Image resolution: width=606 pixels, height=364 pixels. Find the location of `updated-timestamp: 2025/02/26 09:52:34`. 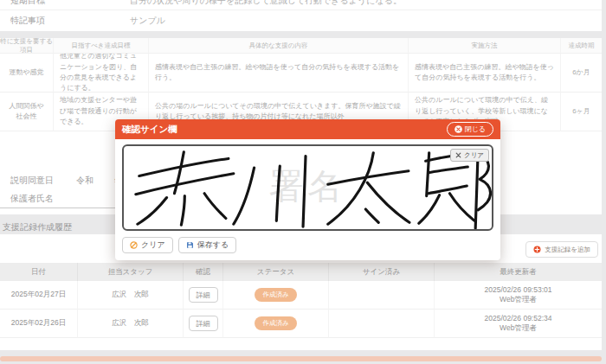

updated-timestamp: 2025/02/26 09:52:34 is located at coordinates (519, 318).